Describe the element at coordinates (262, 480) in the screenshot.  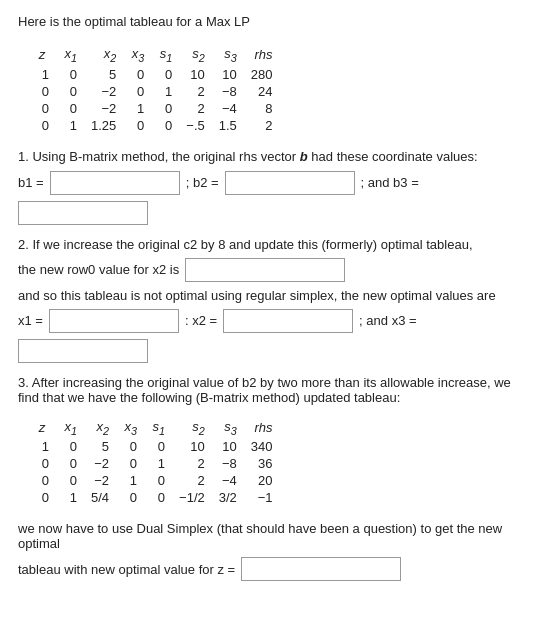
I see `table-cell: 20` at that location.